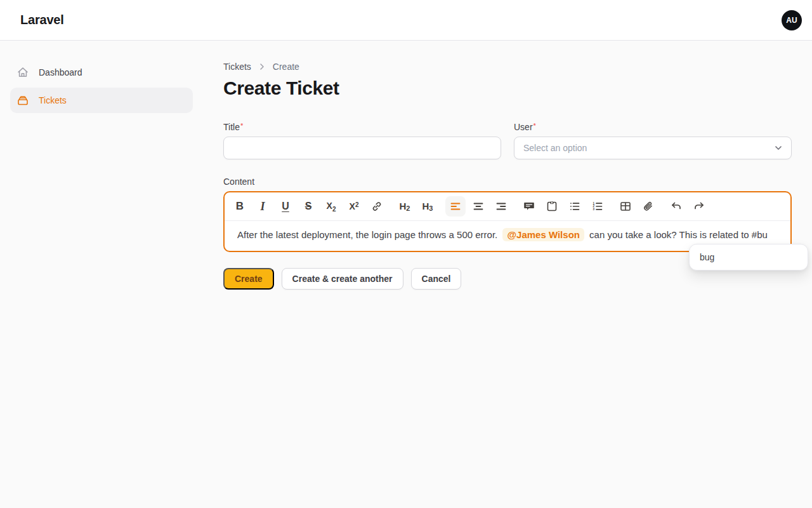 The width and height of the screenshot is (812, 508). What do you see at coordinates (699, 206) in the screenshot?
I see `redo-icon` at bounding box center [699, 206].